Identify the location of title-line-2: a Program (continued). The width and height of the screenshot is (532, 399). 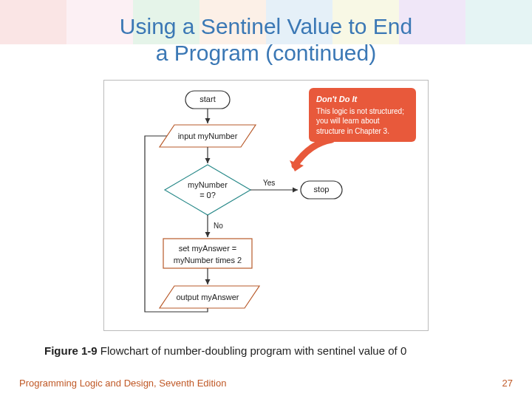
(266, 53).